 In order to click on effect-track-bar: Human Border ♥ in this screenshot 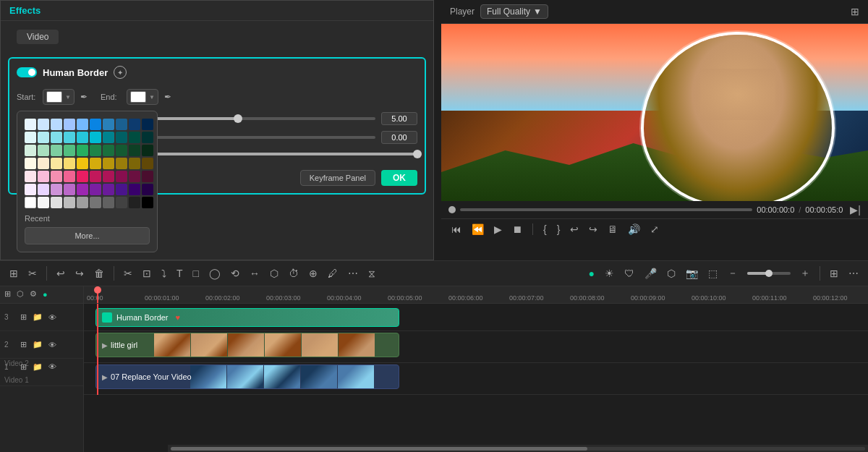, I will do `click(247, 317)`.